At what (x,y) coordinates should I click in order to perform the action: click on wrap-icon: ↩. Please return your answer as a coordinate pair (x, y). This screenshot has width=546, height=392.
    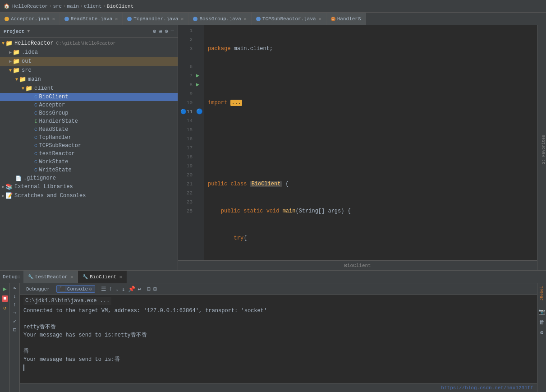
    Looking at the image, I should click on (140, 289).